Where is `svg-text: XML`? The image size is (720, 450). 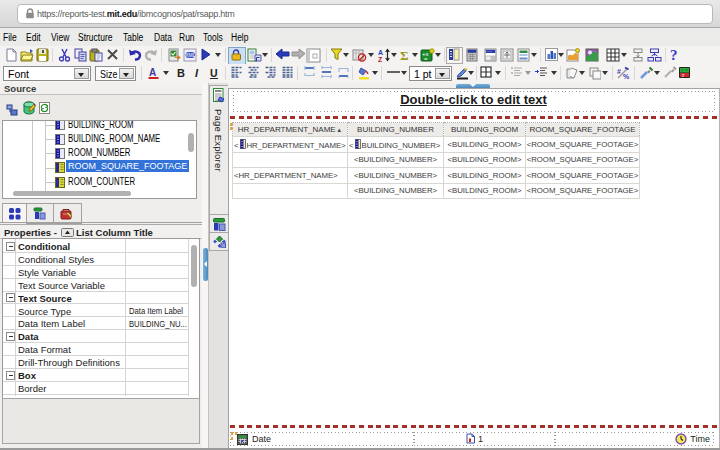 svg-text: XML is located at coordinates (190, 55).